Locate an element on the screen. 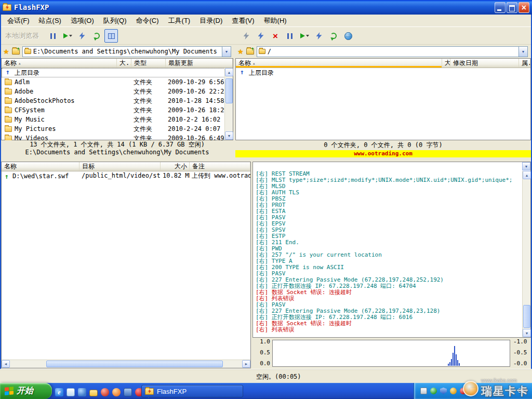 This screenshot has width=532, height=399. file-row: Adlm 文件夹 2009-10-29 6:56 is located at coordinates (113, 82).